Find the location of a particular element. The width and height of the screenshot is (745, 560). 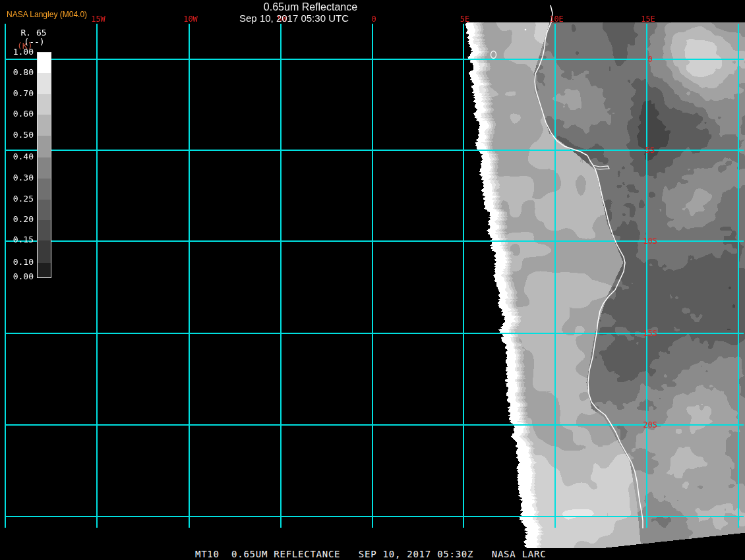

footer-bar: MT10 0.65UM REFLECTANCE SEP 10, 2017 05:… is located at coordinates (372, 554).